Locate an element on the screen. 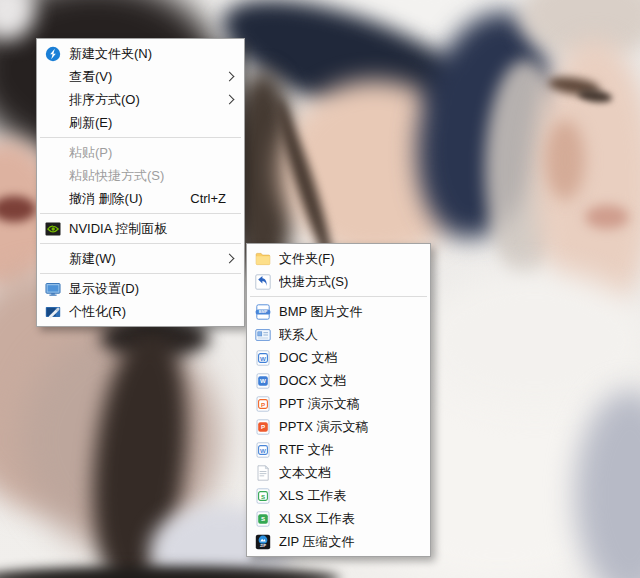 This screenshot has height=578, width=640. menu-item-label: DOC 文档 is located at coordinates (350, 358).